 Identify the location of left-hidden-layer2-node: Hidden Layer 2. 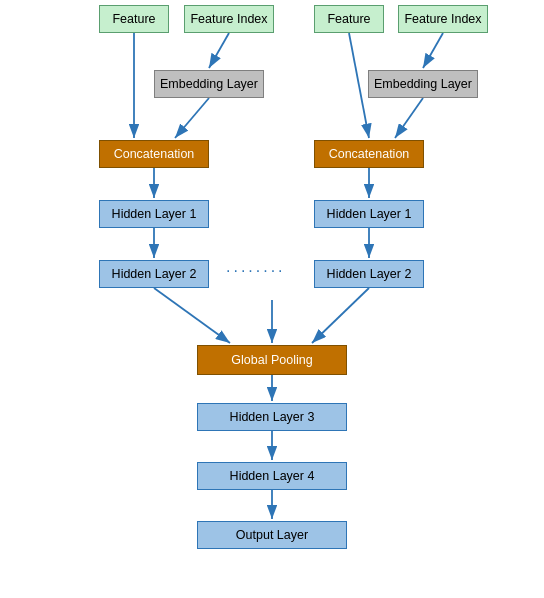
(154, 274).